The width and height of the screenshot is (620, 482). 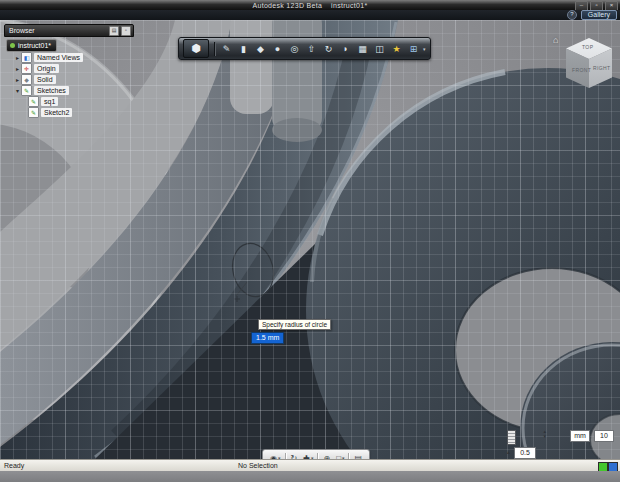 What do you see at coordinates (258, 466) in the screenshot?
I see `status-selection-label: No Selection` at bounding box center [258, 466].